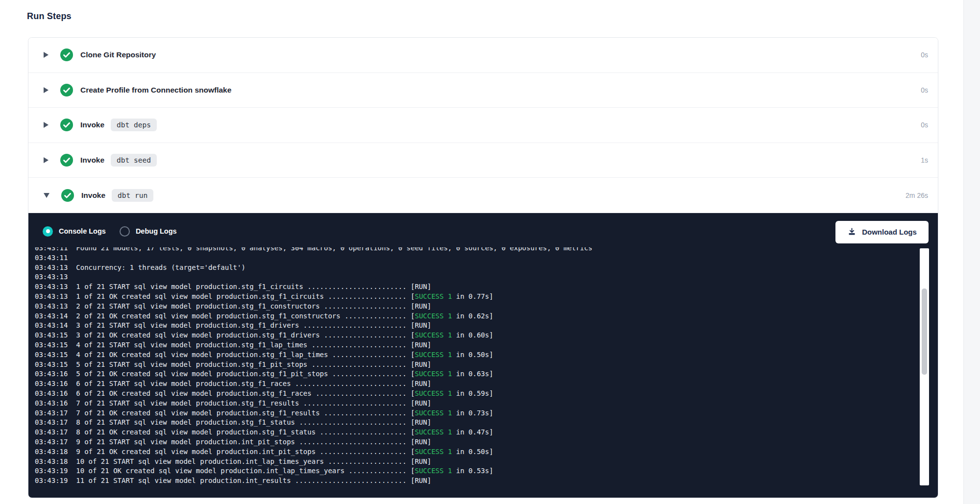 Image resolution: width=980 pixels, height=504 pixels. Describe the element at coordinates (473, 404) in the screenshot. I see `log-line: 03:43:16 7 of 21 START sql view model pr…` at that location.